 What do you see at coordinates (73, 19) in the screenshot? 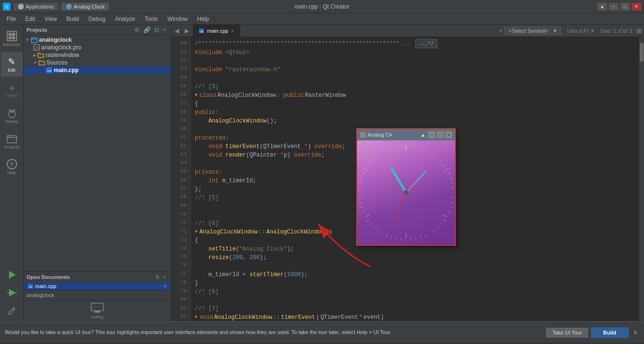
I see `menu-build: Build` at bounding box center [73, 19].